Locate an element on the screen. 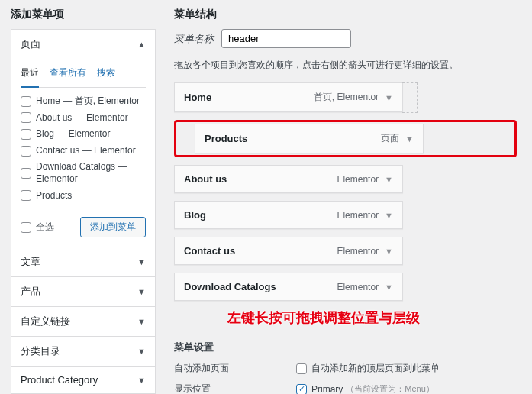 Image resolution: width=532 pixels, height=394 pixels. auto-add-label: 自动添加页面 is located at coordinates (235, 368).